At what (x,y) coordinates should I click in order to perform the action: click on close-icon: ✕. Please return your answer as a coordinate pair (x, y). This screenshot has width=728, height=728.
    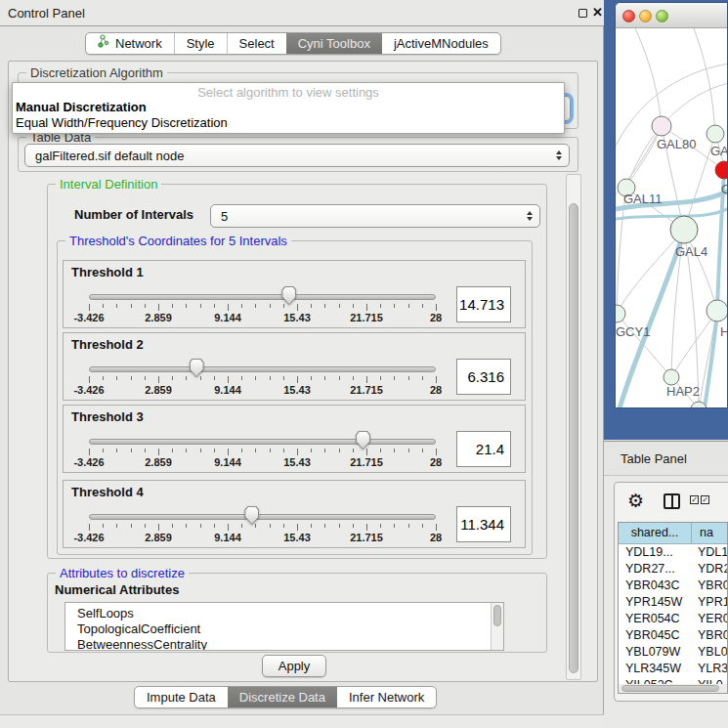
    Looking at the image, I should click on (598, 12).